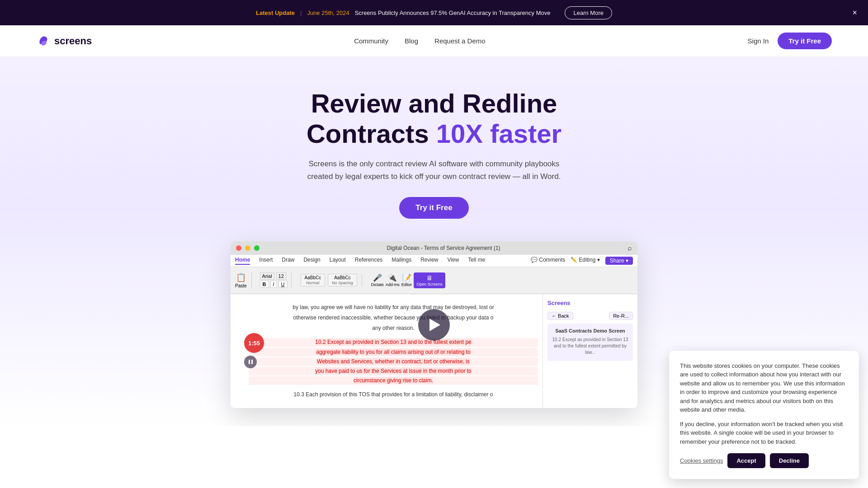  Describe the element at coordinates (243, 280) in the screenshot. I see `ribbon-paste: 📋 Paste` at that location.